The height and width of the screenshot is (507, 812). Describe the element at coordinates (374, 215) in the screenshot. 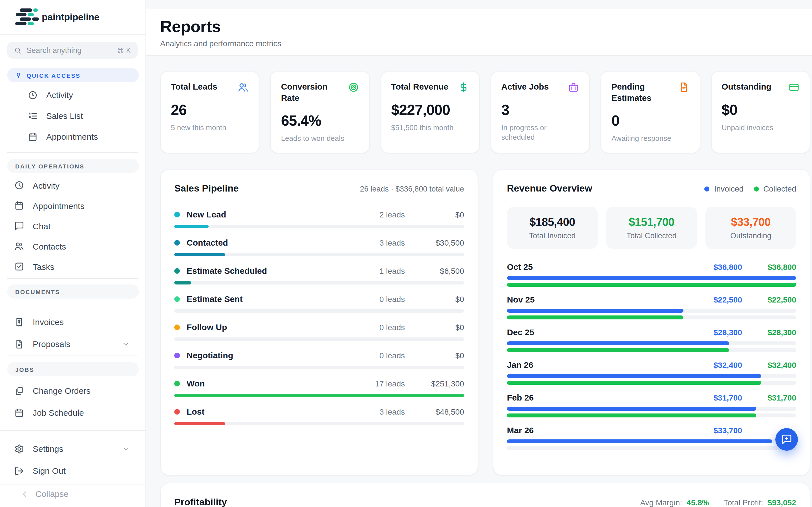

I see `stage-lead-count: 2 leads` at that location.